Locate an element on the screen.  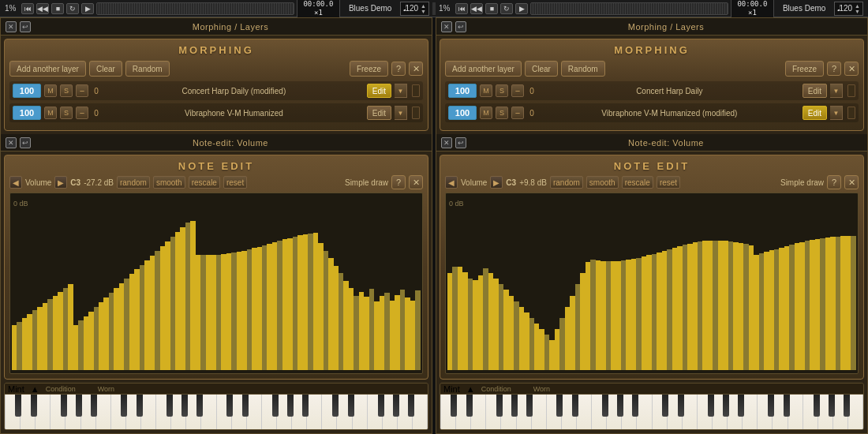
ne-close-icon-left: ✕ is located at coordinates (416, 182).